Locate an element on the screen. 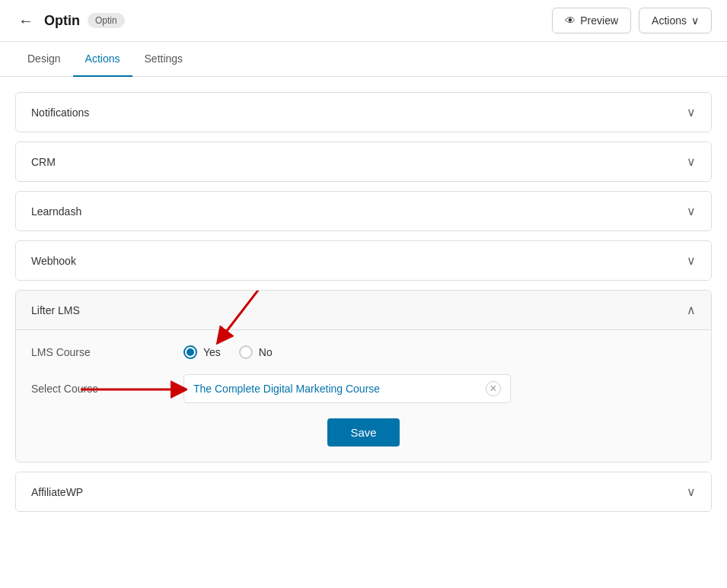 This screenshot has width=727, height=588. select-course-input: The Complete Digital Marketing Course × is located at coordinates (347, 389).